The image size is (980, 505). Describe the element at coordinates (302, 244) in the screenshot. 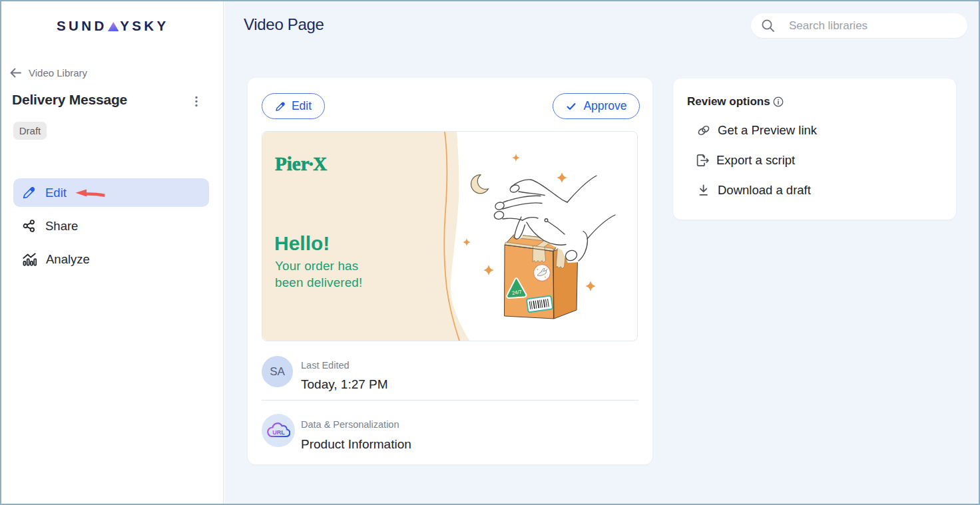

I see `svg-text: Hello!` at that location.